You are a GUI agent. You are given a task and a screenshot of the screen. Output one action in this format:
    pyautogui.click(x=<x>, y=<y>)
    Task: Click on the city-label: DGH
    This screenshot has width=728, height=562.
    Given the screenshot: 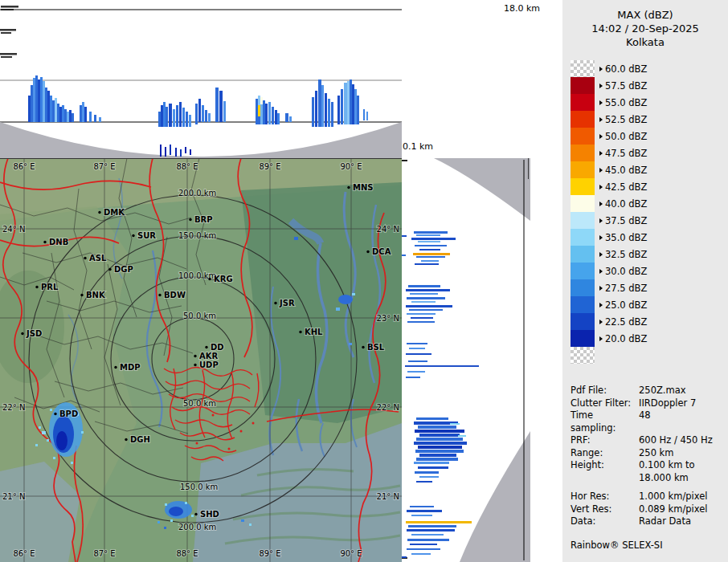 What is the action you would take?
    pyautogui.click(x=140, y=440)
    